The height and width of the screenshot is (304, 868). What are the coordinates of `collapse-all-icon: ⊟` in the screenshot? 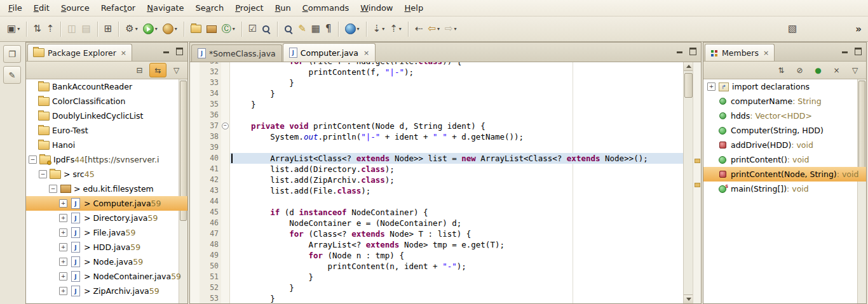 It's located at (140, 70).